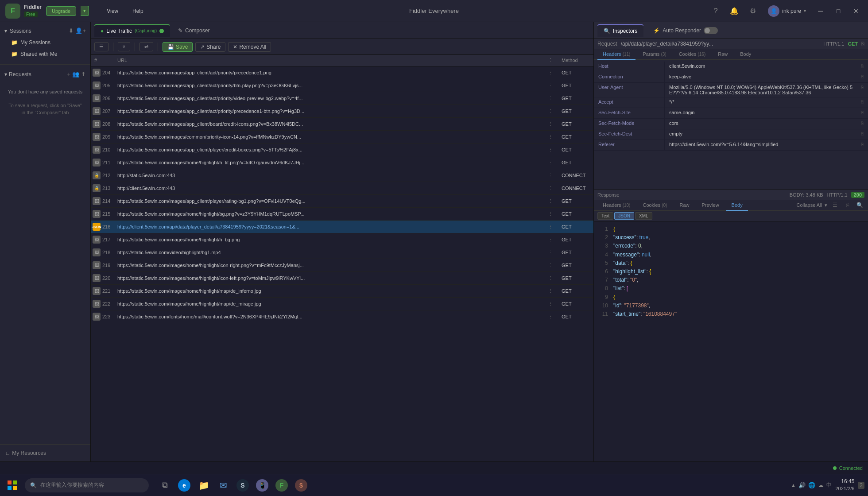 This screenshot has width=868, height=496. I want to click on table-row: 🖼 207 https://static.5ewin.com/images/ap…, so click(342, 112).